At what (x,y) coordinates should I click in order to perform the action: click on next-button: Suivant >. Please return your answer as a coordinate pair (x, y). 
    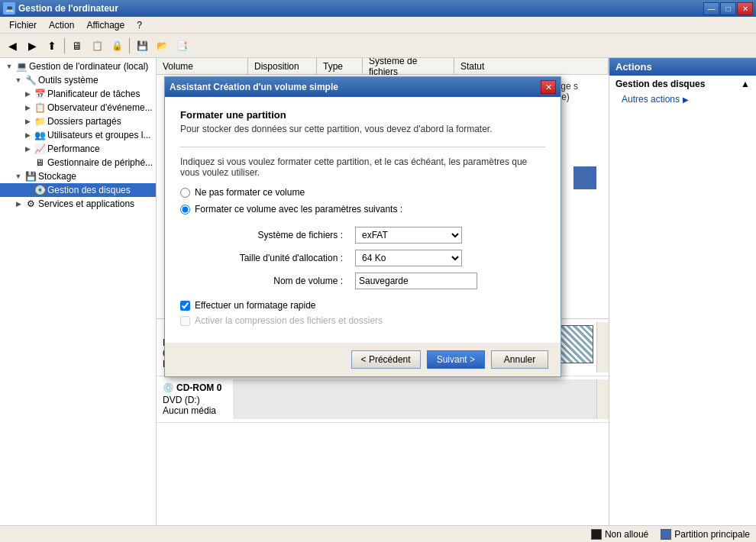
    Looking at the image, I should click on (456, 360).